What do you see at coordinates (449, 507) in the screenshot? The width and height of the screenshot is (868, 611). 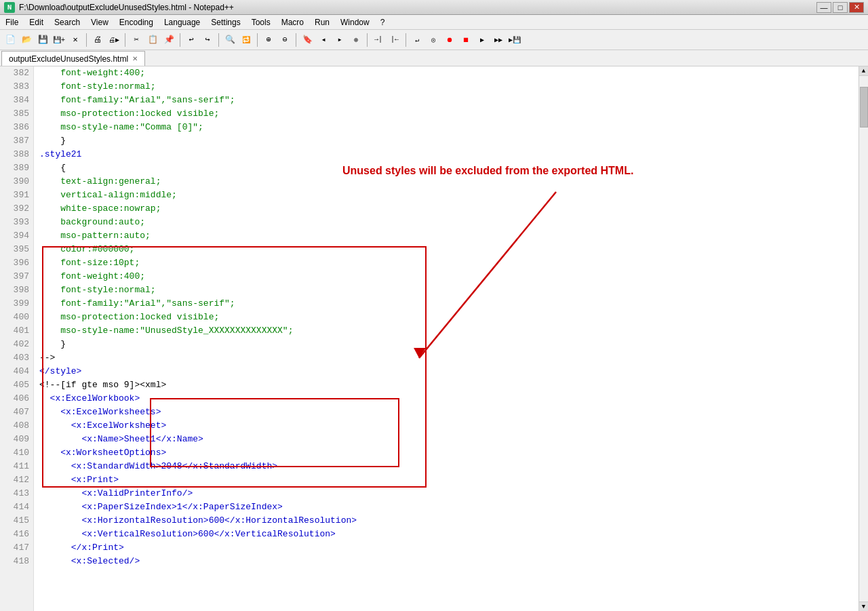 I see `code-line-414: <x:PaperSizeIndex>1</x:PaperSizeIndex>` at bounding box center [449, 507].